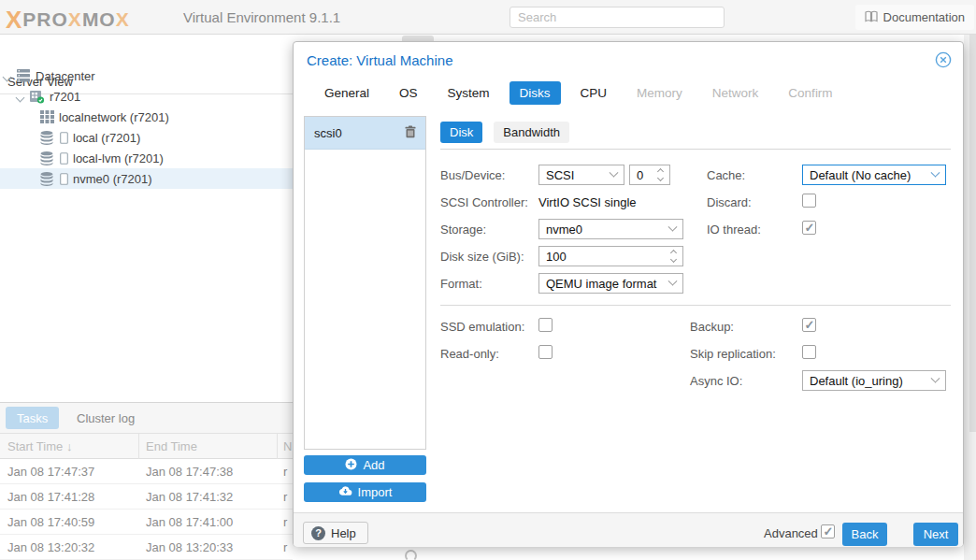 The image size is (976, 560). I want to click on tree-item-label: localnetwork (r7201), so click(114, 118).